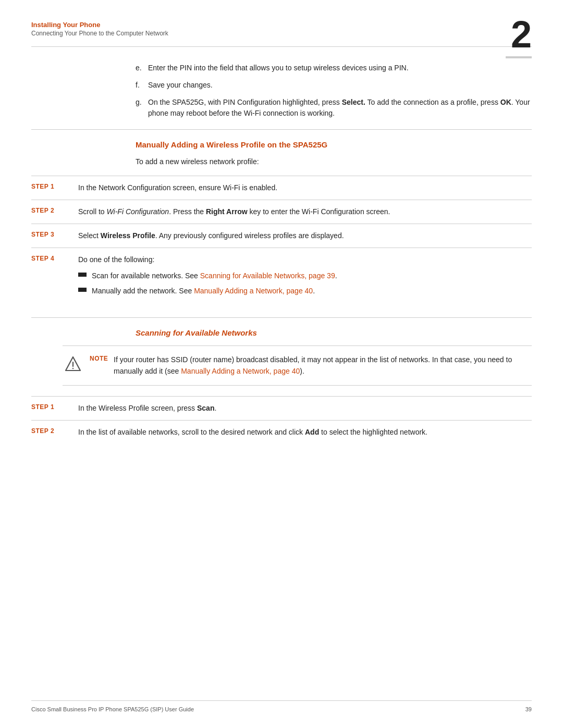 The image size is (563, 728). What do you see at coordinates (311, 366) in the screenshot?
I see `note-label-content: NOTE If your router has SSID (router nam…` at bounding box center [311, 366].